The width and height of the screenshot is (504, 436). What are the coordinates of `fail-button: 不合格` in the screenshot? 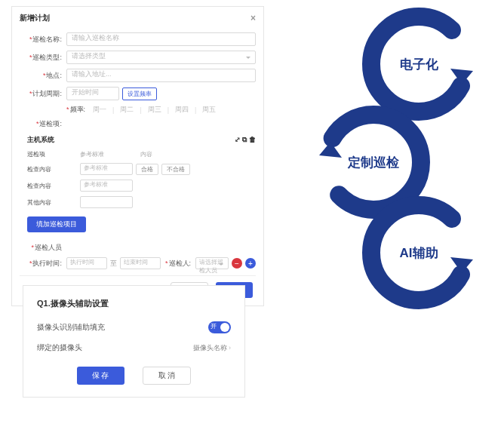 It's located at (176, 169).